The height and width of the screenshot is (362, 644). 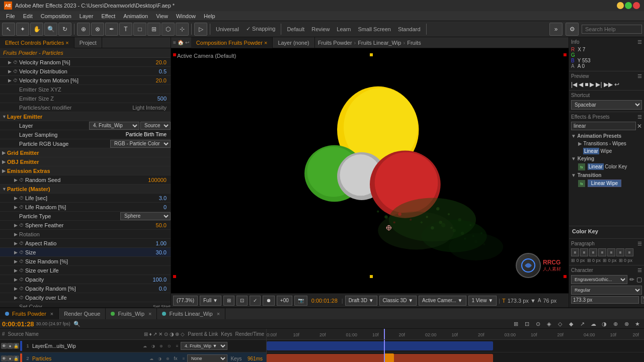 What do you see at coordinates (398, 301) in the screenshot?
I see `vc-3d-mode: Classic 3D ▼` at bounding box center [398, 301].